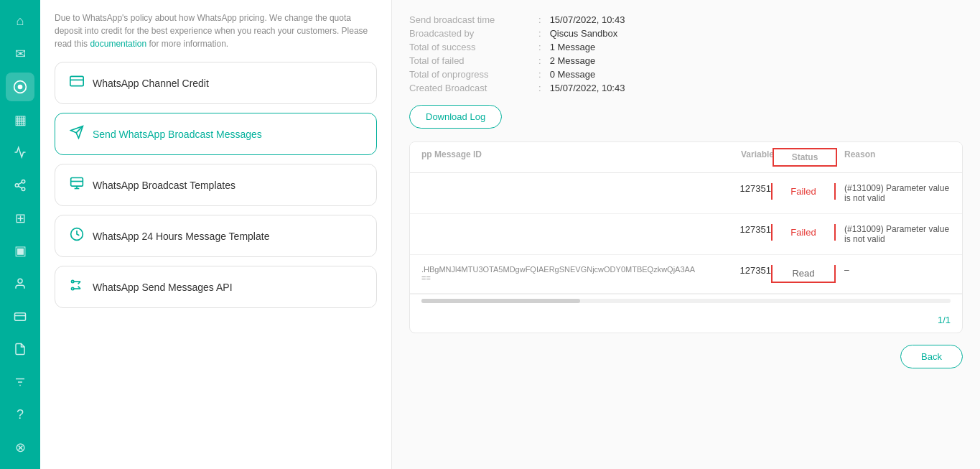 This screenshot has height=469, width=980. Describe the element at coordinates (20, 55) in the screenshot. I see `email-icon: ✉` at that location.